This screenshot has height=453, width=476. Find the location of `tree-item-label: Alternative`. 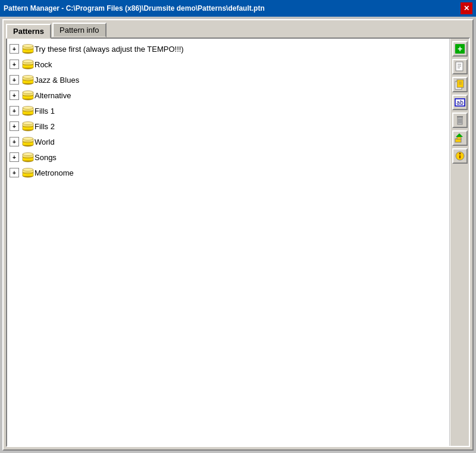

tree-item-label: Alternative is located at coordinates (52, 95).